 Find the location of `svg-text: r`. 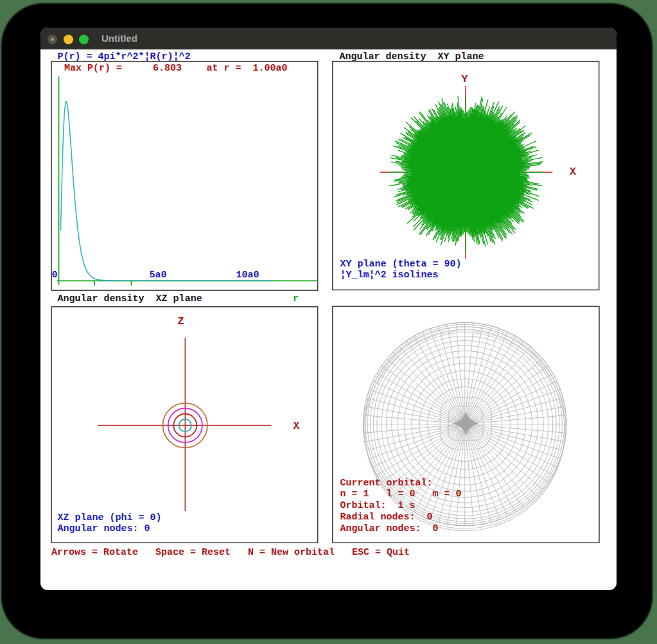

svg-text: r is located at coordinates (295, 299).